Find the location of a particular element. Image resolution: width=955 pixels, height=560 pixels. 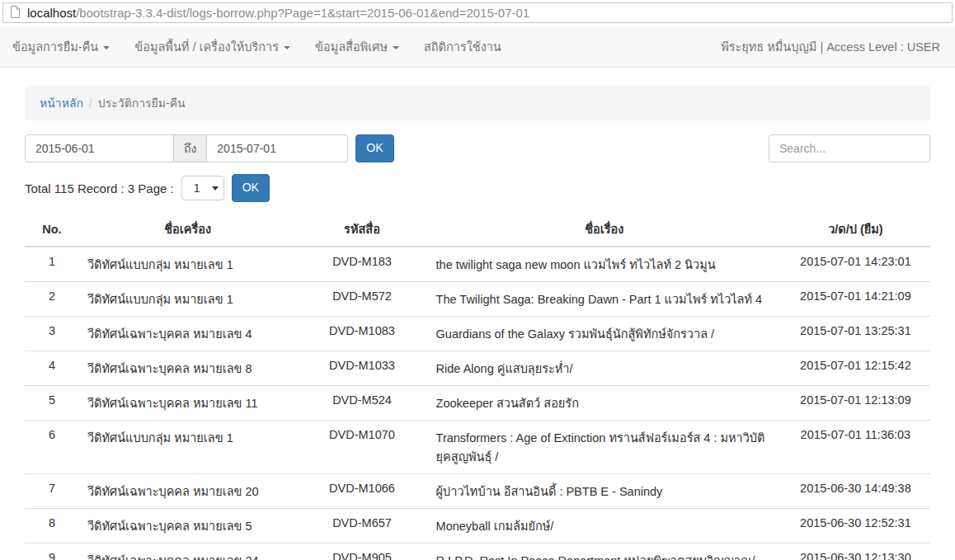

table-row: 6วีดิทัศน์แบบกลุ่ม หมายเลข 1DVD-M1070Tra… is located at coordinates (478, 447).